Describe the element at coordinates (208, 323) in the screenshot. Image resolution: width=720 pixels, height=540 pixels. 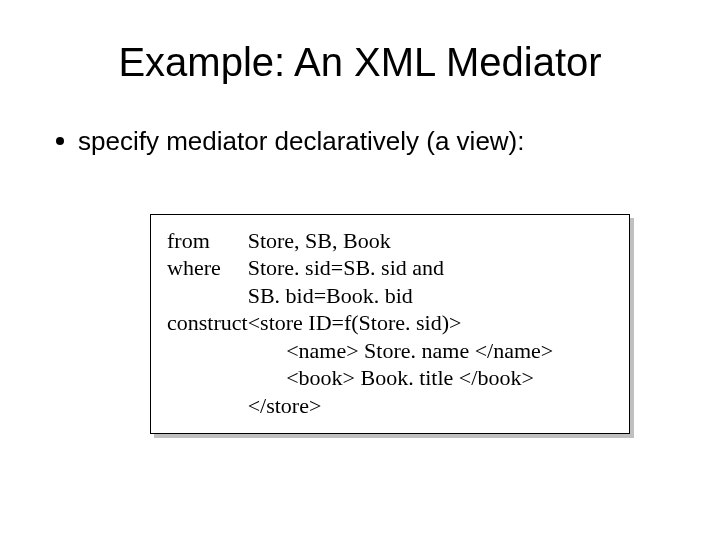
I see `keyword-construct: construct` at that location.